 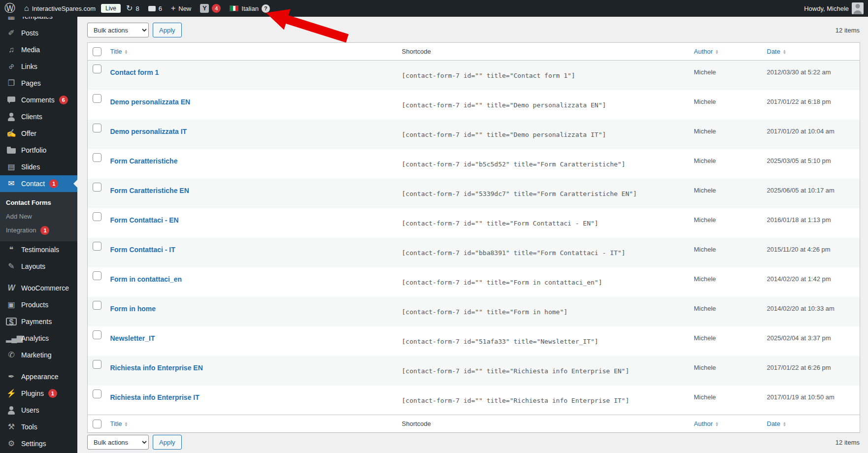 What do you see at coordinates (543, 134) in the screenshot?
I see `shortcode-text: [contact-form-7 id="" title="Demo person…` at bounding box center [543, 134].